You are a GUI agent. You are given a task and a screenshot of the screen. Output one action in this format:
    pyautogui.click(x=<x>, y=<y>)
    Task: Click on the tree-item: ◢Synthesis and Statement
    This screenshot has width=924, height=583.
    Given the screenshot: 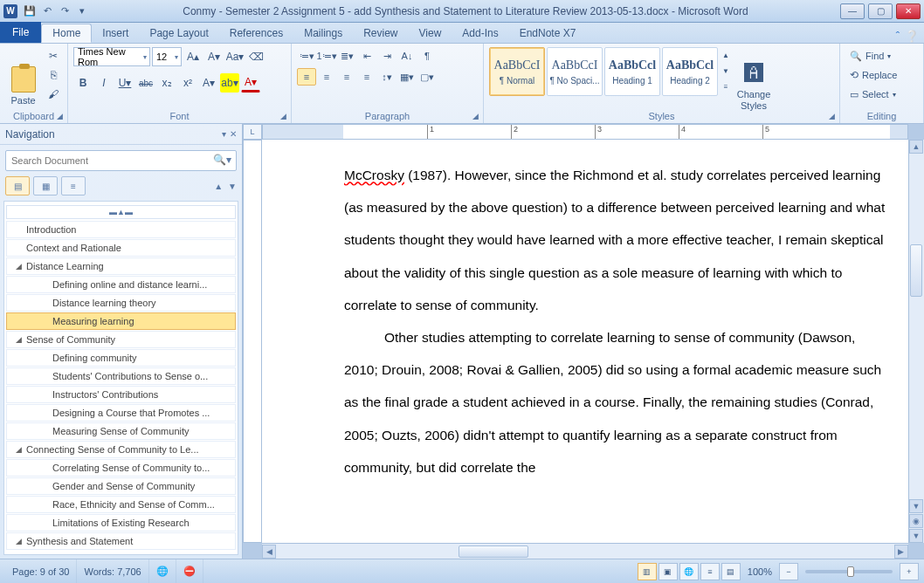 What is the action you would take?
    pyautogui.click(x=121, y=541)
    